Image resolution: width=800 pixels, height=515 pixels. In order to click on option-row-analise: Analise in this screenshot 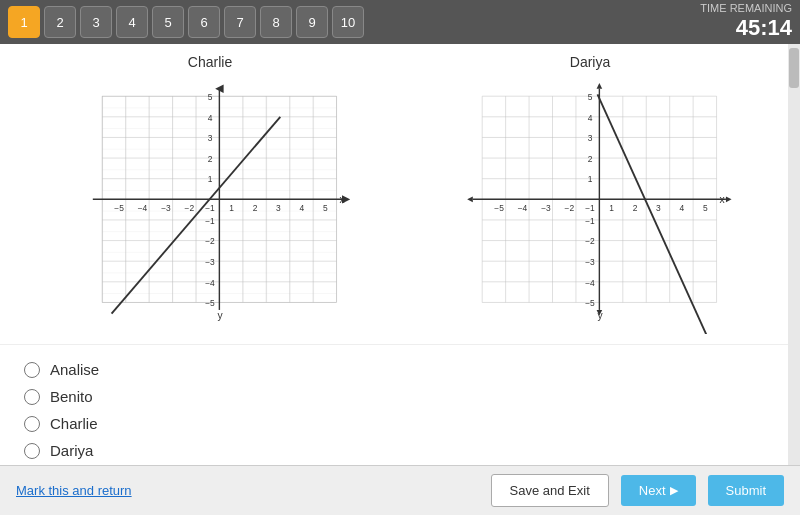, I will do `click(400, 370)`.